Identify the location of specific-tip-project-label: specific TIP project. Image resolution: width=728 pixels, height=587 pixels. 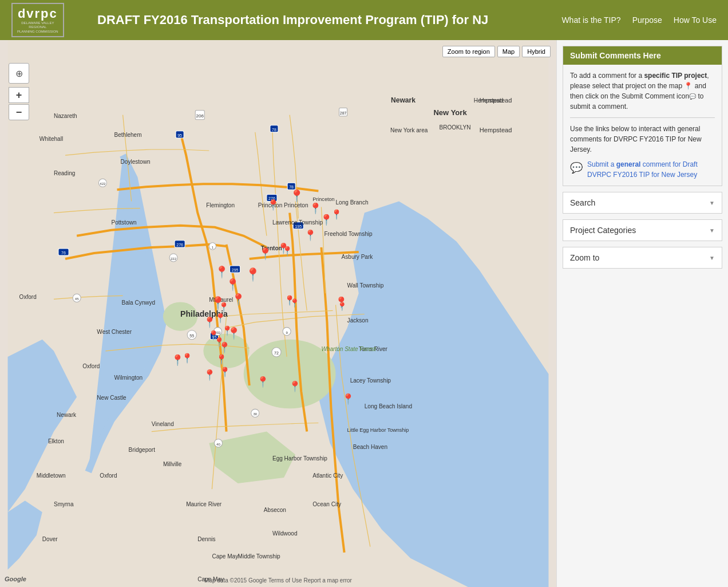
(675, 76).